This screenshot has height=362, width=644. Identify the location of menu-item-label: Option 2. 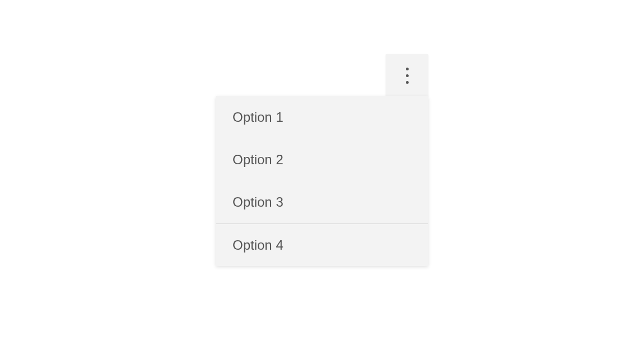
(258, 160).